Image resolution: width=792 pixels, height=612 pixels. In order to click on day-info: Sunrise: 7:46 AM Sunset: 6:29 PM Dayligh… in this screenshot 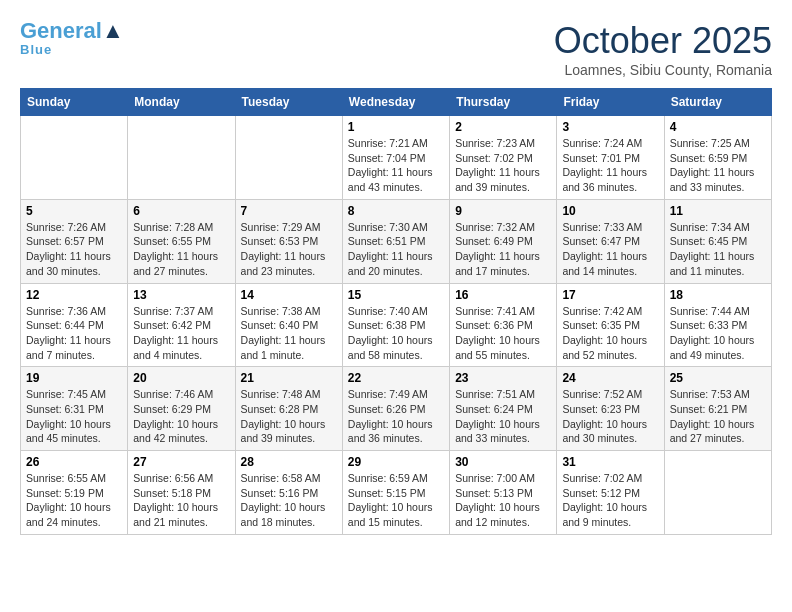, I will do `click(181, 416)`.